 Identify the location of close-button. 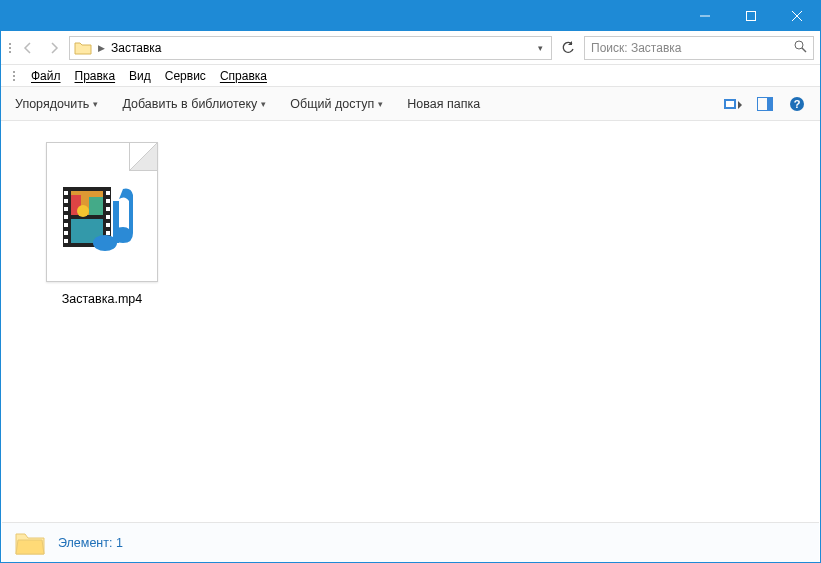
(797, 16).